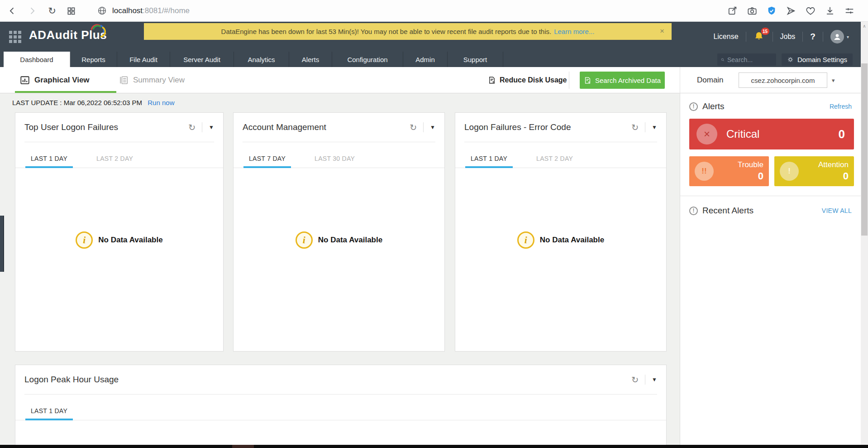 The height and width of the screenshot is (448, 868). I want to click on search-archived-data-button: Search Archived Data, so click(622, 80).